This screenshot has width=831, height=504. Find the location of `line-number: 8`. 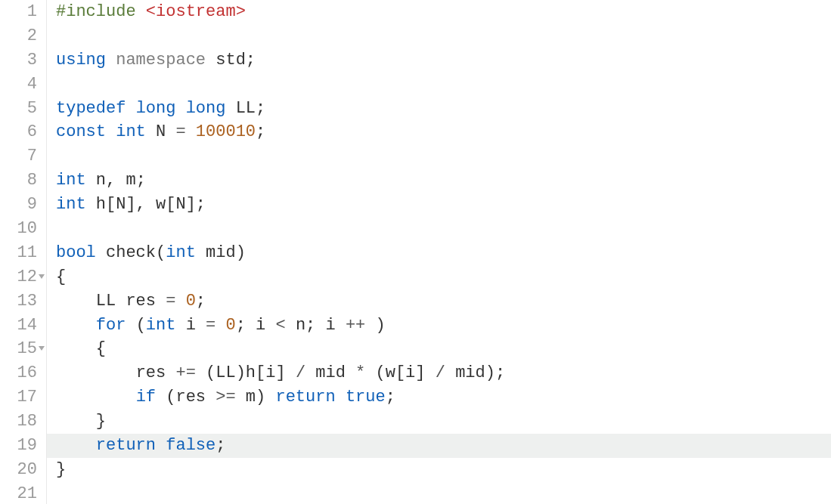

line-number: 8 is located at coordinates (23, 181).